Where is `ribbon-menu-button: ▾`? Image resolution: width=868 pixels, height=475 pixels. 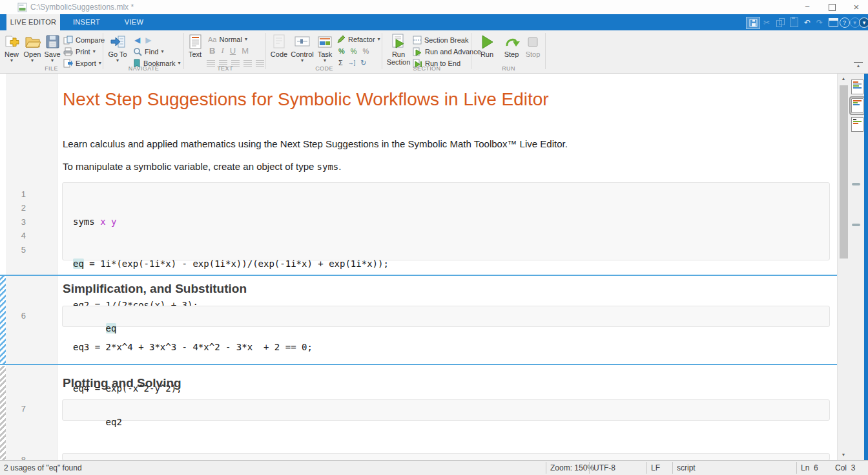 ribbon-menu-button: ▾ is located at coordinates (863, 22).